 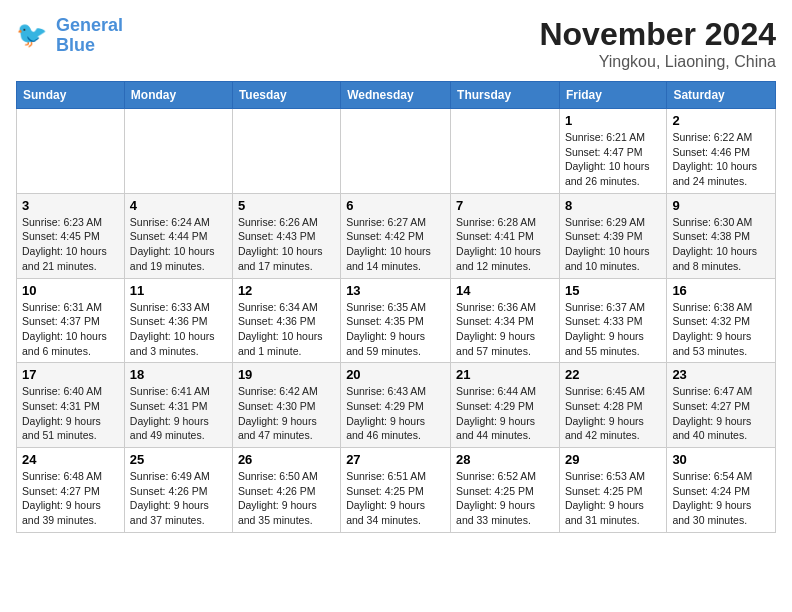 I want to click on day-info: Sunrise: 6:34 AM Sunset: 4:36 PM Dayligh…, so click(x=286, y=330).